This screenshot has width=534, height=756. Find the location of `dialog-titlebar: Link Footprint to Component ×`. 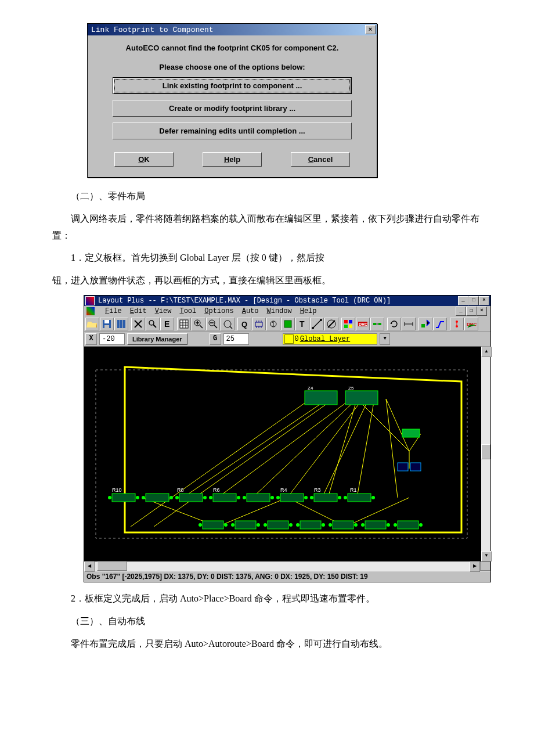

dialog-titlebar: Link Footprint to Component × is located at coordinates (232, 30).